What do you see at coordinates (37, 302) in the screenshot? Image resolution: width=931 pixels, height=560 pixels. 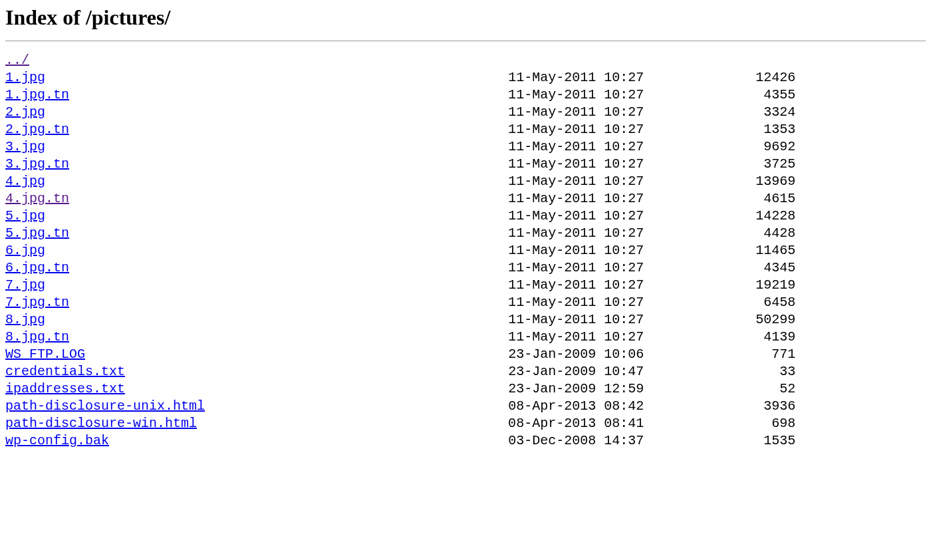 I see `file-link: 7.jpg.tn` at bounding box center [37, 302].